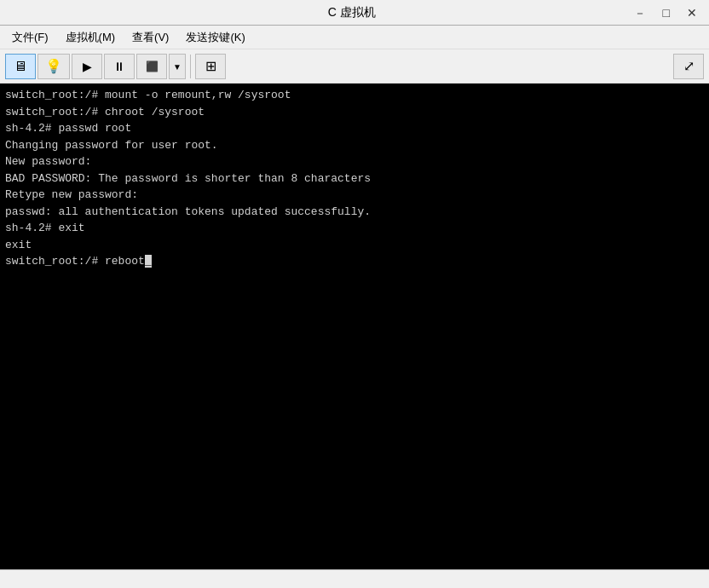 Image resolution: width=709 pixels, height=588 pixels. Describe the element at coordinates (119, 66) in the screenshot. I see `pause-button` at that location.